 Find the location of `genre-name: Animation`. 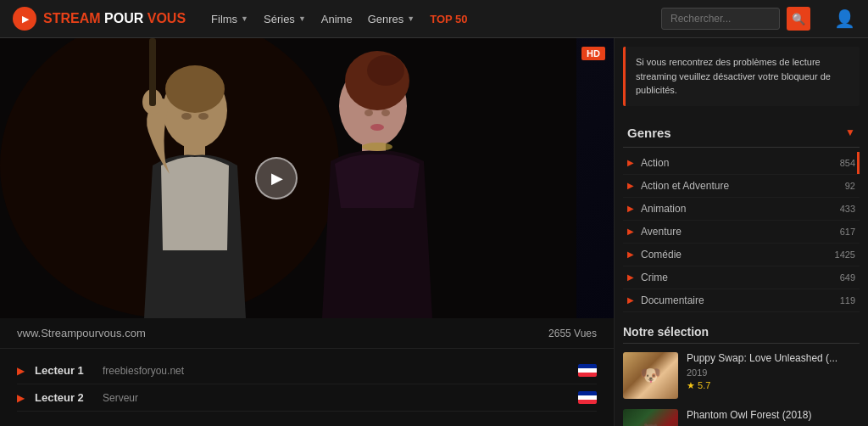

genre-name: Animation is located at coordinates (741, 209).